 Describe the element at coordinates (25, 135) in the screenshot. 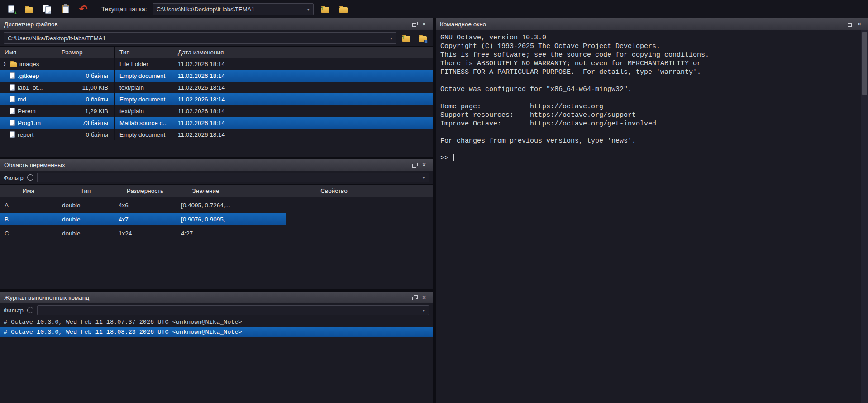

I see `file-name: report` at that location.